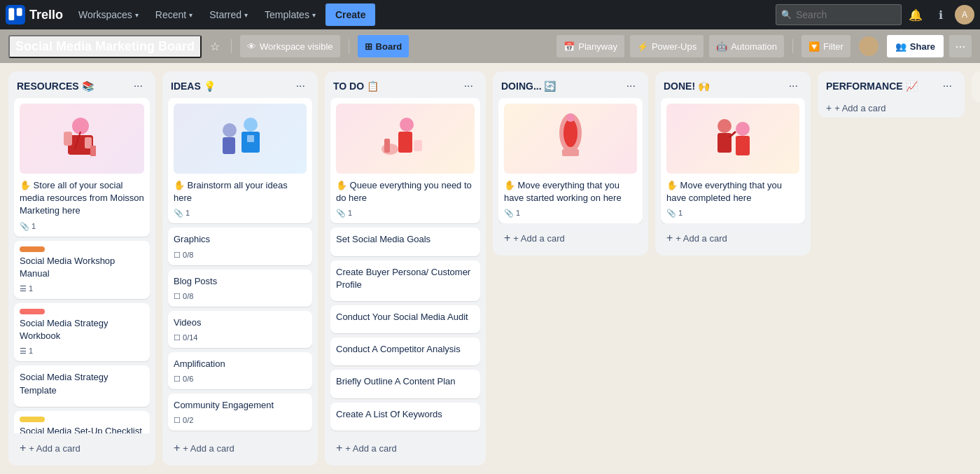 The height and width of the screenshot is (474, 980). What do you see at coordinates (240, 448) in the screenshot?
I see `add-card-ideas-btn: + + Add a card` at bounding box center [240, 448].